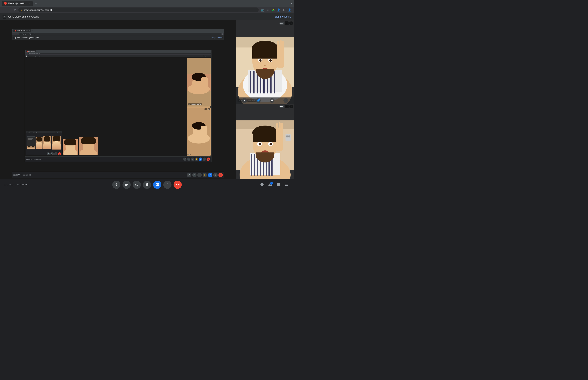 Image resolution: width=588 pixels, height=380 pixels. I want to click on nested-url: meet.google.com/tnj-esni-ikb, so click(28, 34).